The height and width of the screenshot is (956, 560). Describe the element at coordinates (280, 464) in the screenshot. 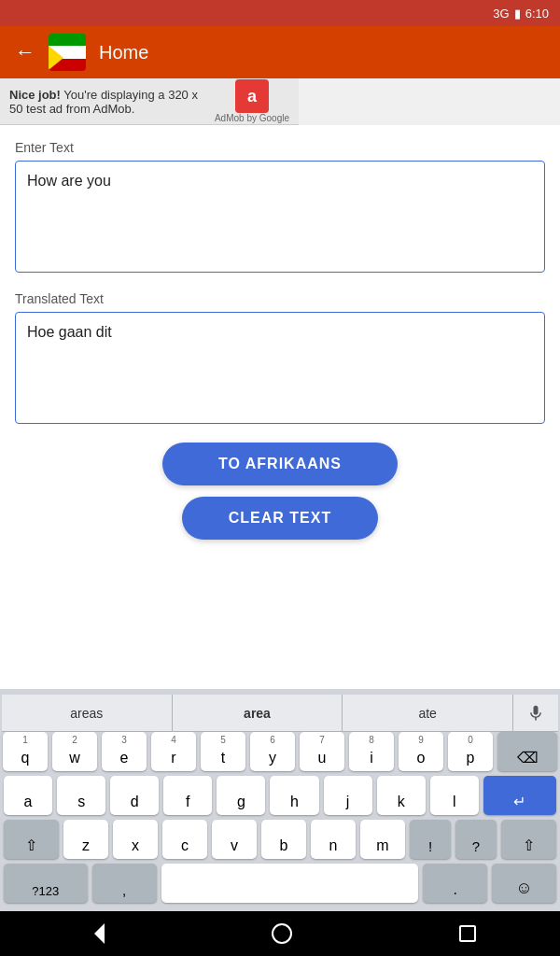

I see `translate-button: TO AFRIKAANS` at that location.